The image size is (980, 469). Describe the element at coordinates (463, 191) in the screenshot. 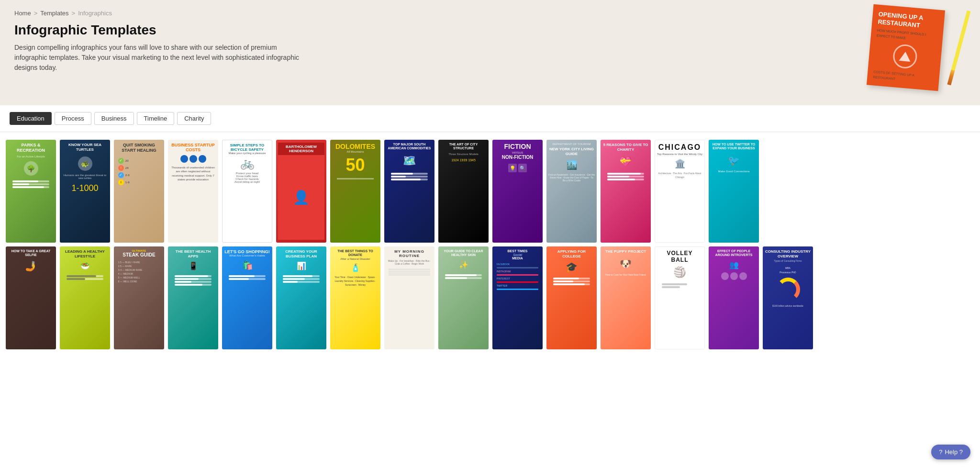

I see `card-city-structure: The Art of City Structure Three Structur…` at that location.